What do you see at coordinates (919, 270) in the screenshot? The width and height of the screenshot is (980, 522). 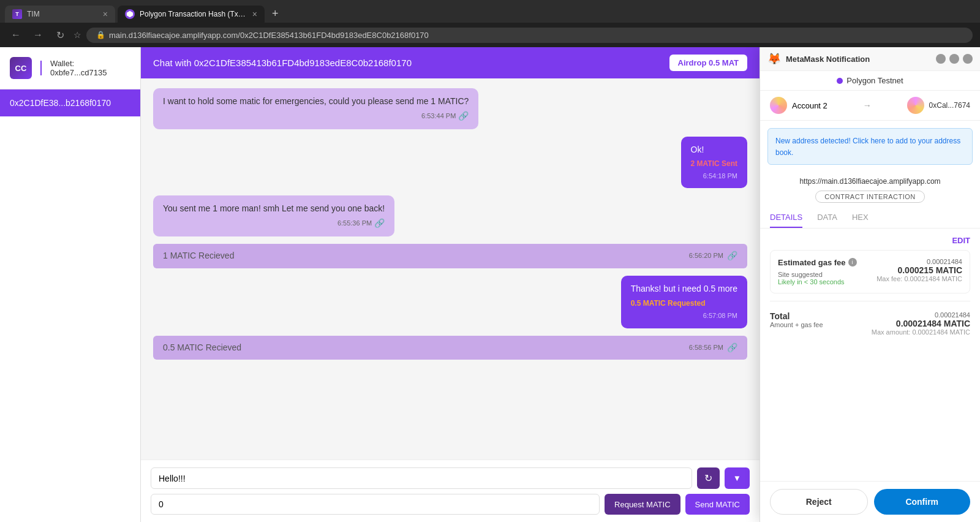 I see `gas-main-value: 0.000215 MATIC` at bounding box center [919, 270].